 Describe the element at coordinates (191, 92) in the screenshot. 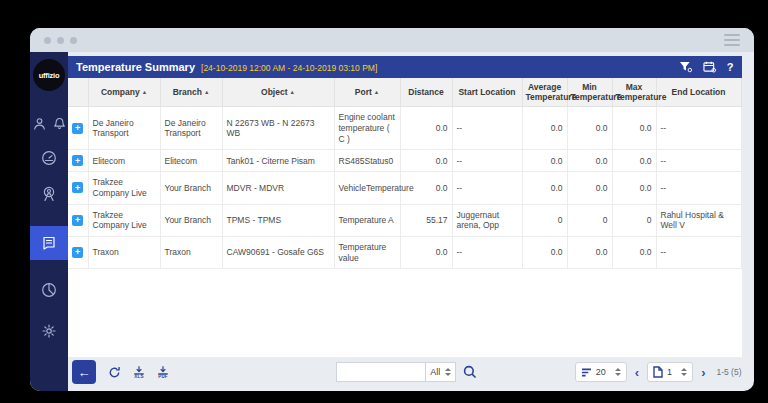

I see `column-header-branch: Branch▲` at that location.